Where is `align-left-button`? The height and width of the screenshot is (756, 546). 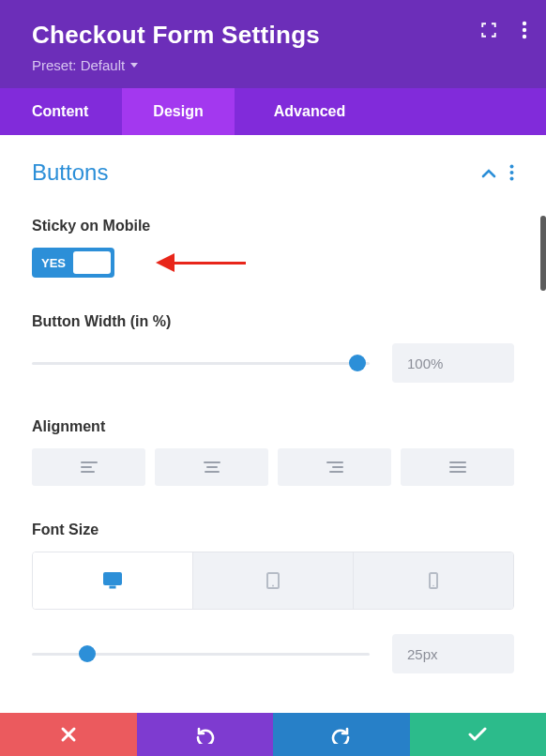 align-left-button is located at coordinates (88, 467).